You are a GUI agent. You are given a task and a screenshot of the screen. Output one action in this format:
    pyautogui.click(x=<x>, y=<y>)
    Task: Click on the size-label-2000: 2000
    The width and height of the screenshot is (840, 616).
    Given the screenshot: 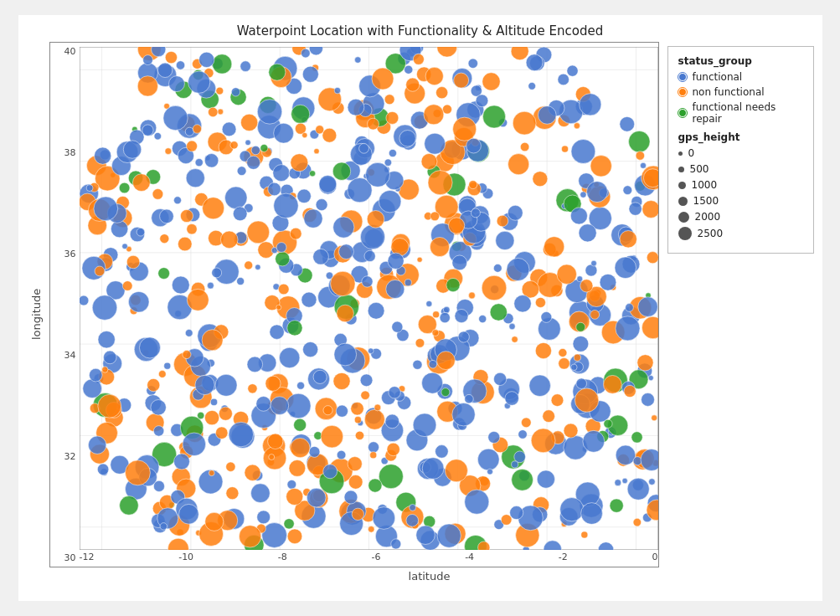 What is the action you would take?
    pyautogui.click(x=709, y=217)
    